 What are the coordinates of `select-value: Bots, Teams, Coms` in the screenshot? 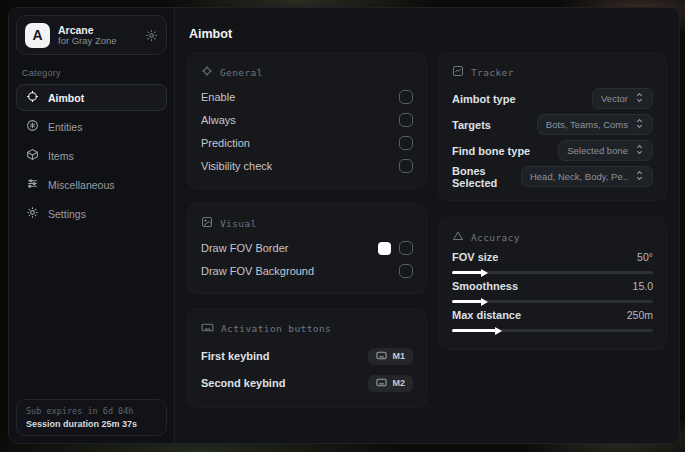 It's located at (587, 124).